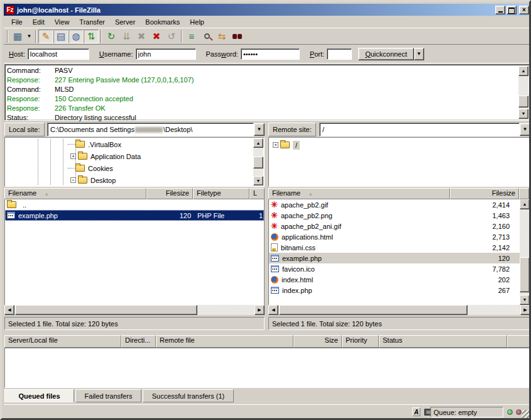 The image size is (531, 420). Describe the element at coordinates (197, 22) in the screenshot. I see `menu-item-help: Help` at that location.